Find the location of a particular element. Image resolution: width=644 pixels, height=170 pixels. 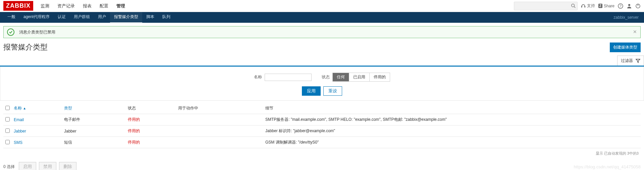

sub-menu-queue: 队列 is located at coordinates (166, 17).